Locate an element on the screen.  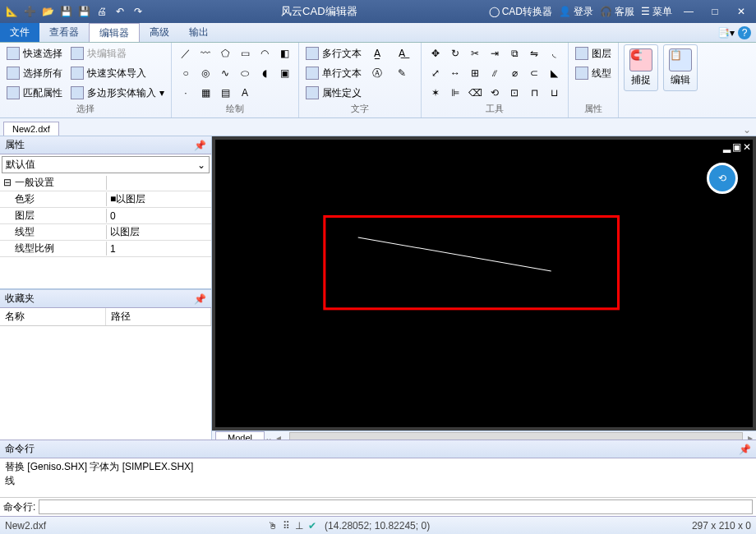
login-button: 👤登录 is located at coordinates (576, 12).